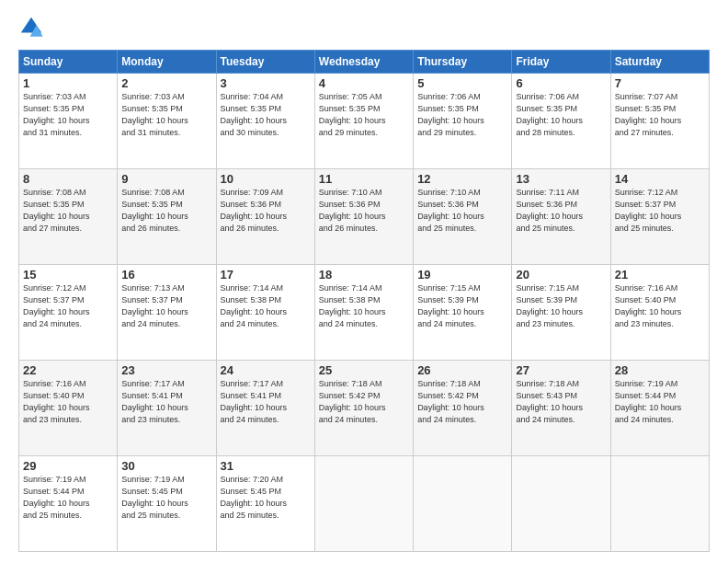  What do you see at coordinates (31, 28) in the screenshot?
I see `logo-icon` at bounding box center [31, 28].